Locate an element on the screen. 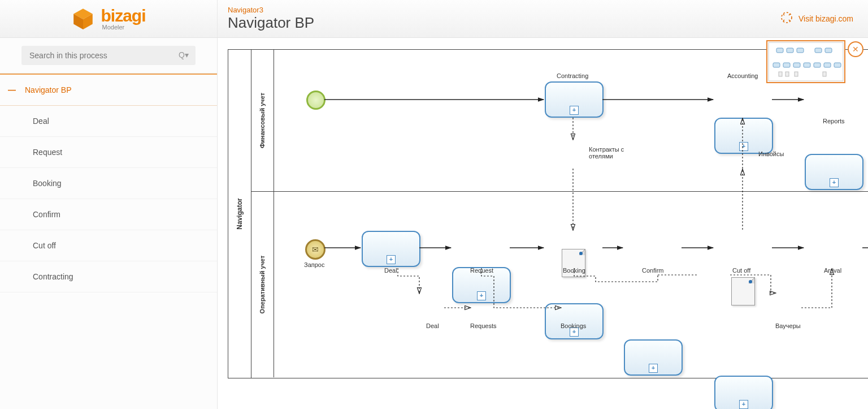 The width and height of the screenshot is (868, 409). task-accounting-label: Accounting is located at coordinates (743, 76).